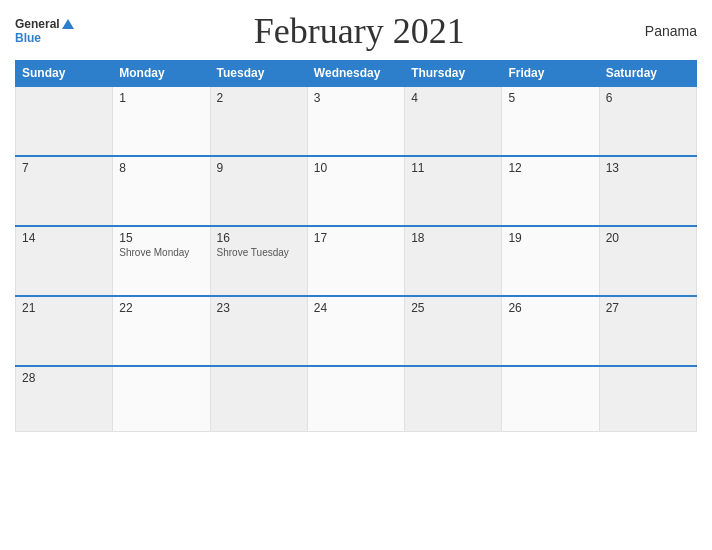  I want to click on day-cell: 13, so click(648, 191).